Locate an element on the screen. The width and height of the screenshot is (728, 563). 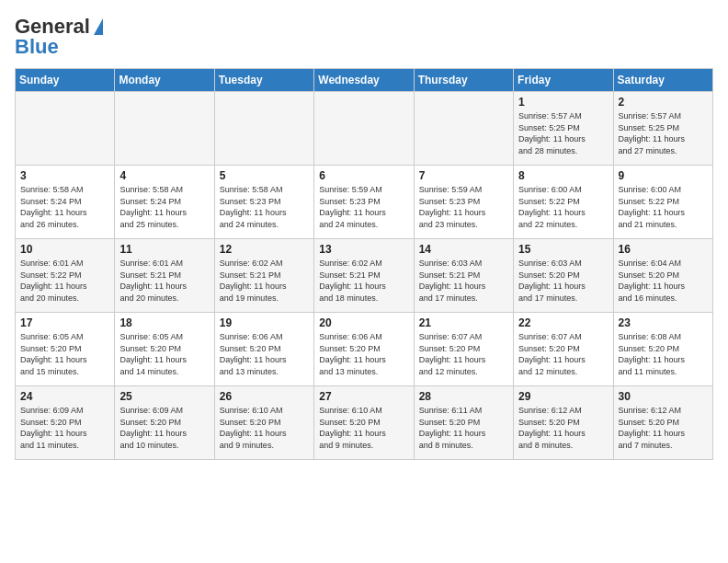
day-number: 10 is located at coordinates (64, 249).